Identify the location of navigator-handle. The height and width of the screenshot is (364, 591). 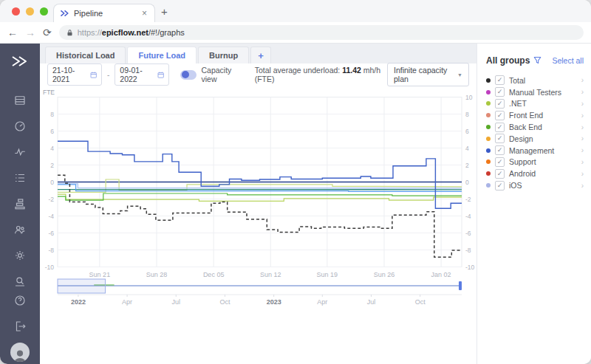
(460, 286).